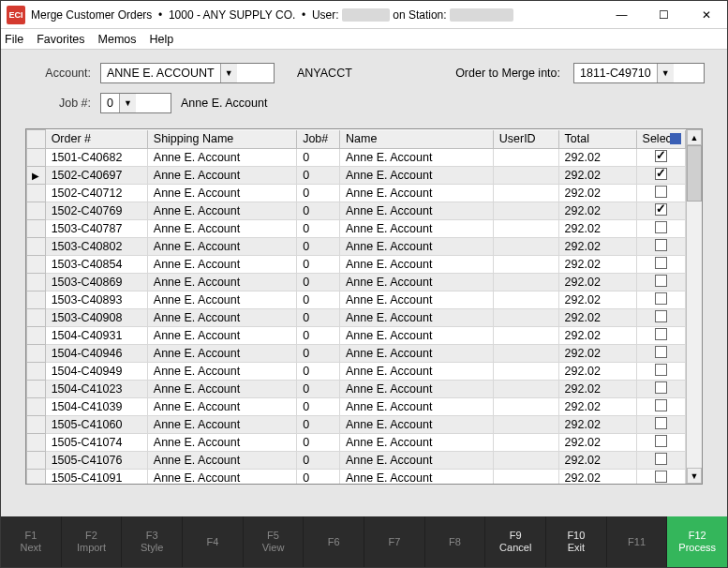 The width and height of the screenshot is (728, 568). What do you see at coordinates (706, 15) in the screenshot?
I see `close-button: ✕` at bounding box center [706, 15].